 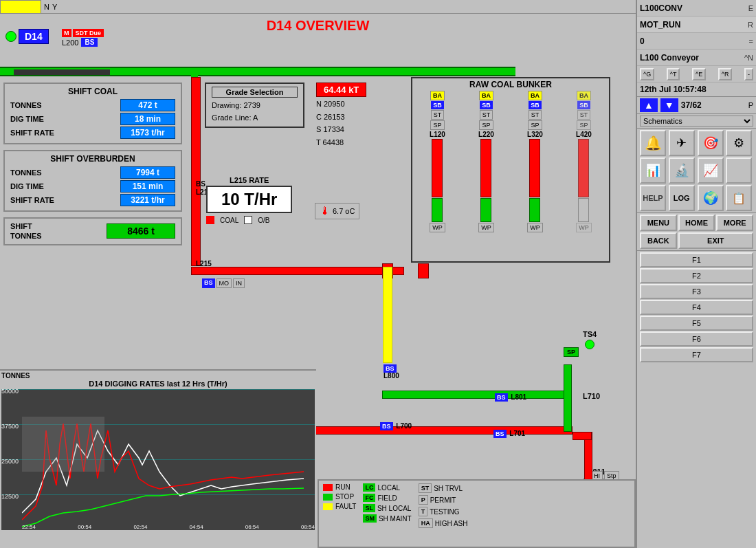 I want to click on wp-l220: WP, so click(x=487, y=228).